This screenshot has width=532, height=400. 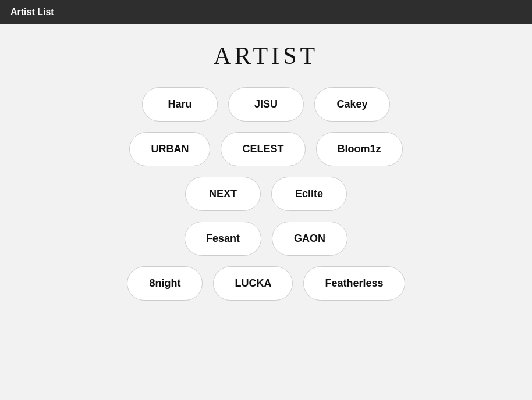 I want to click on artist-row-3: FesantGAON, so click(x=266, y=238).